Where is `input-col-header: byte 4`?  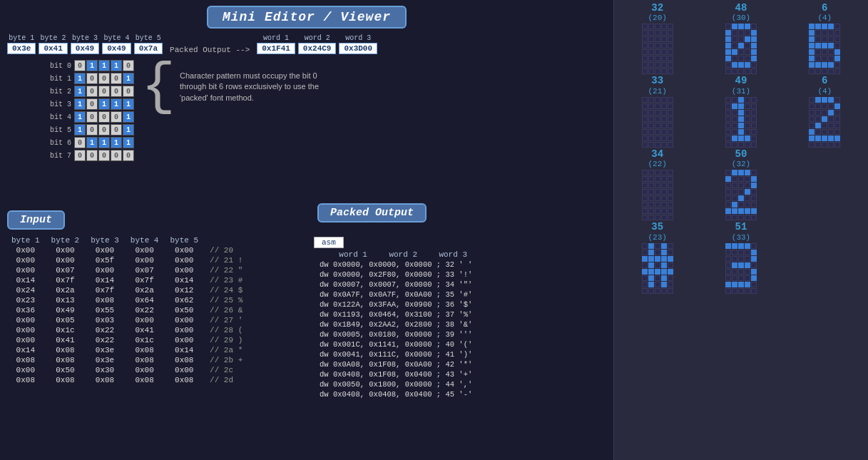 input-col-header: byte 4 is located at coordinates (145, 240).